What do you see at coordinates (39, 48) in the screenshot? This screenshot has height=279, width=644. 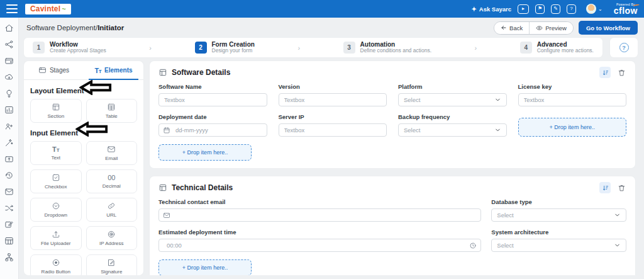 I see `step-number: 1` at bounding box center [39, 48].